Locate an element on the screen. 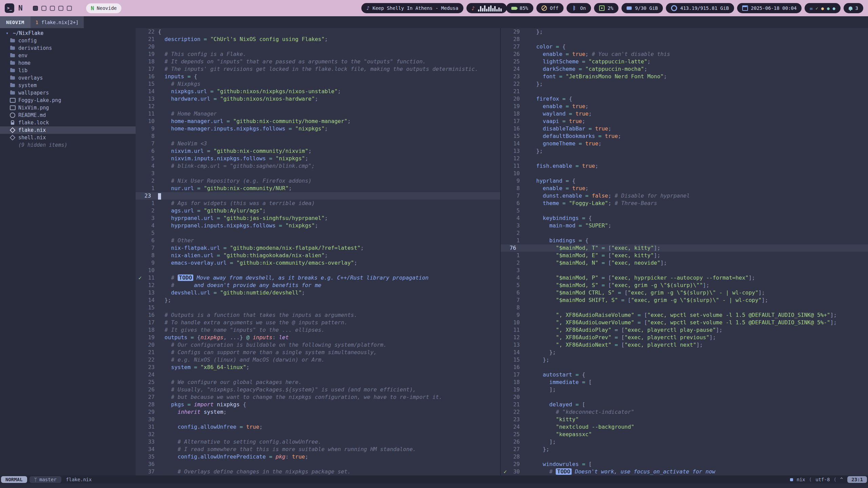 This screenshot has height=488, width=868. code-line: 17 # The inputs' git revisions get locke… is located at coordinates (318, 69).